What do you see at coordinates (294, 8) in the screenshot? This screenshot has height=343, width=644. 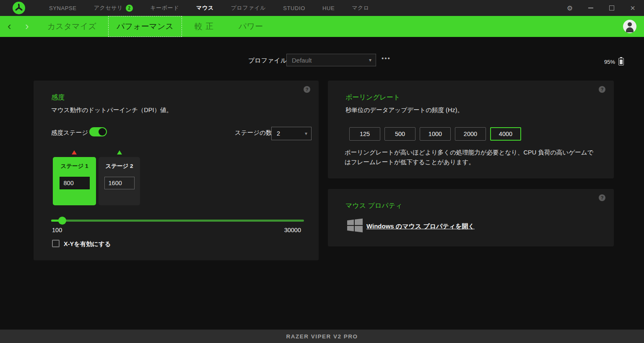 I see `nav-label: STUDIO` at bounding box center [294, 8].